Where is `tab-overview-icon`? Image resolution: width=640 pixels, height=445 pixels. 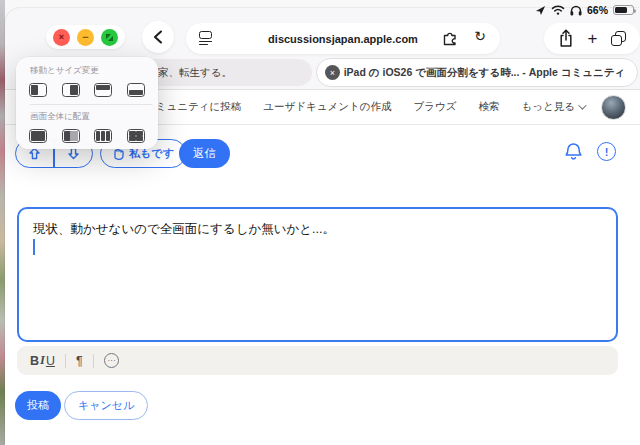
tab-overview-icon is located at coordinates (618, 38).